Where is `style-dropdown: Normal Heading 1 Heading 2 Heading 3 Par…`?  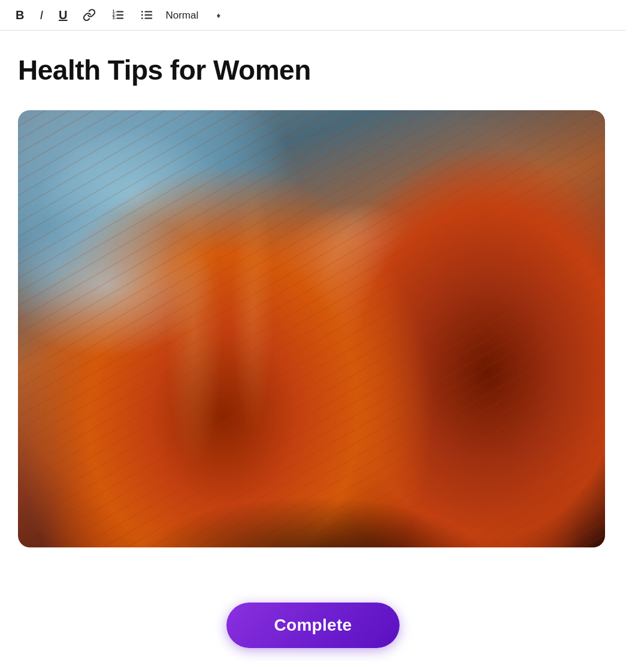 style-dropdown: Normal Heading 1 Heading 2 Heading 3 Par… is located at coordinates (189, 16).